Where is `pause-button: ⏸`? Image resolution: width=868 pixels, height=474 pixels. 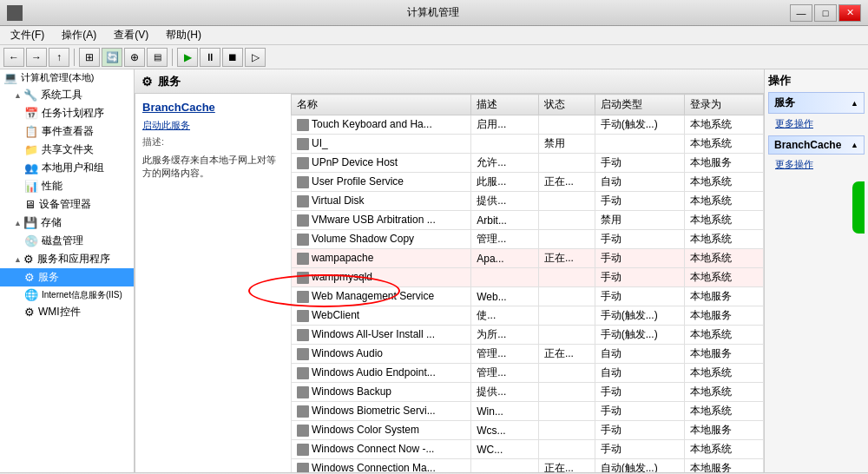
pause-button: ⏸ is located at coordinates (210, 57).